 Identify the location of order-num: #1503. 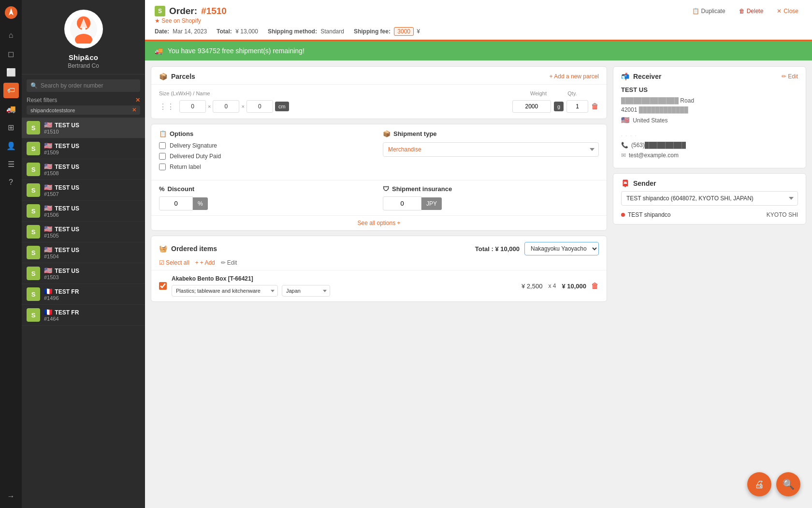
(92, 277).